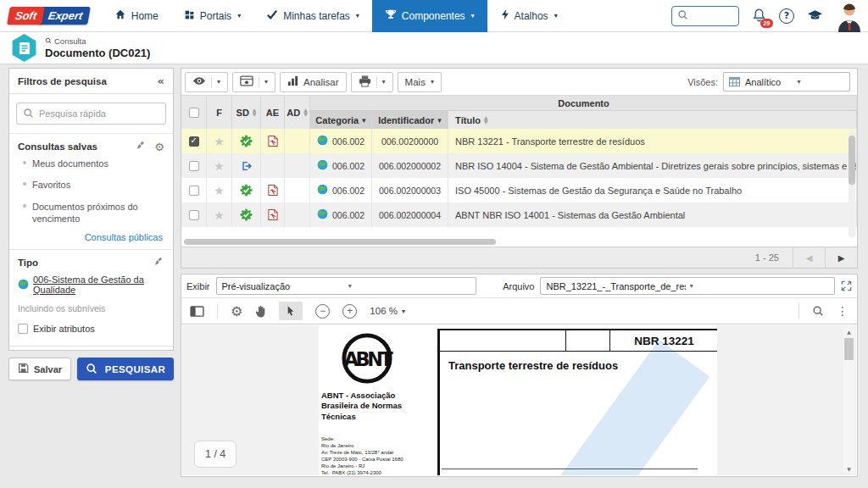 Image resolution: width=868 pixels, height=488 pixels. I want to click on softexpert-logo: SoftExpert, so click(49, 15).